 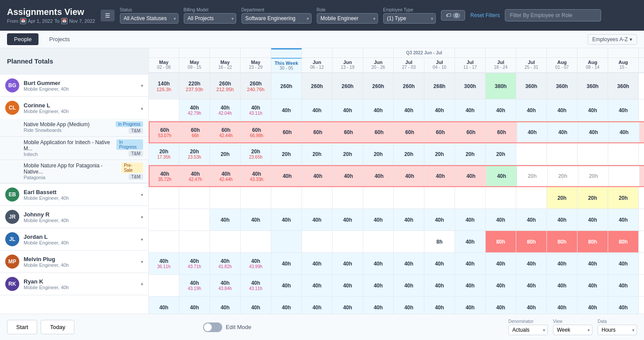 What do you see at coordinates (612, 39) in the screenshot?
I see `sort-button: Employees A-Z ▾` at bounding box center [612, 39].